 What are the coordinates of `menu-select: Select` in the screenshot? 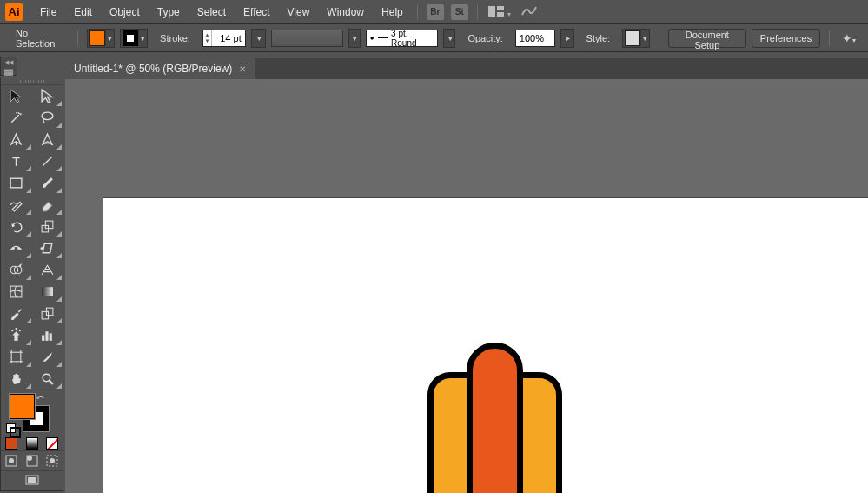 It's located at (212, 12).